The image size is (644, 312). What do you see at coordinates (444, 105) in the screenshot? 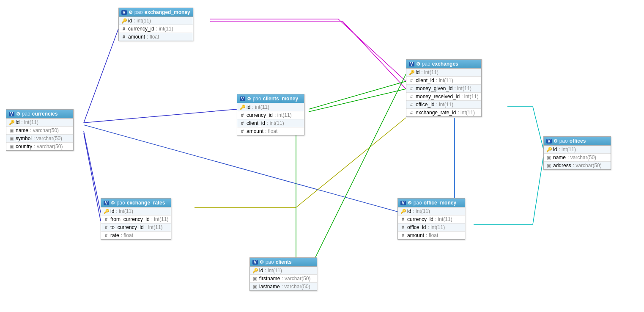
I see `table-row: # office_id : int(11)` at bounding box center [444, 105].